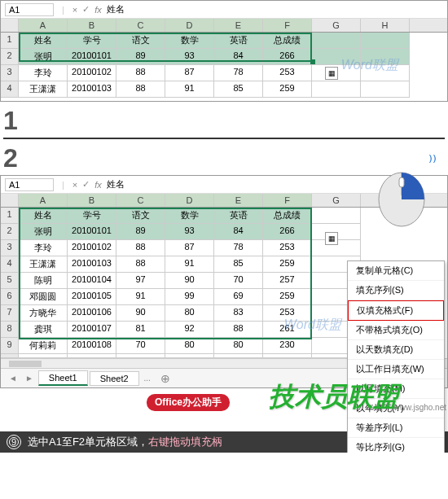 This screenshot has width=448, height=499. Describe the element at coordinates (92, 346) in the screenshot. I see `cell: 20100108` at that location.